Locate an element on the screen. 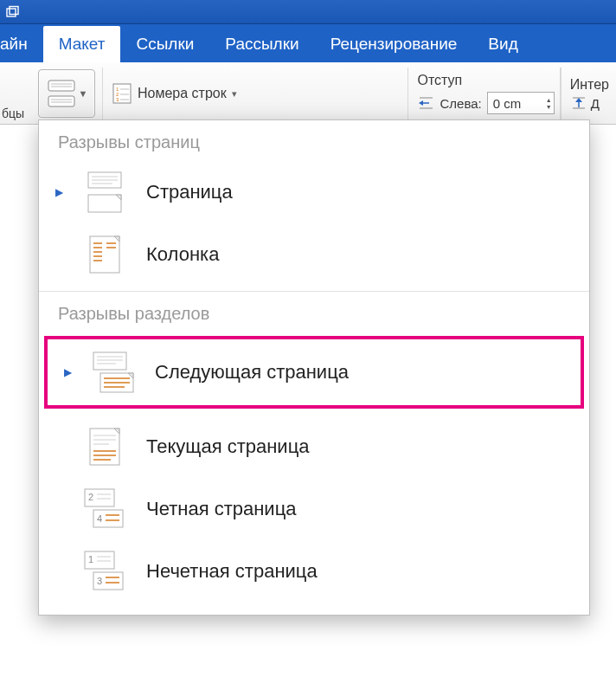 This screenshot has height=677, width=616. page-break-icon is located at coordinates (105, 192).